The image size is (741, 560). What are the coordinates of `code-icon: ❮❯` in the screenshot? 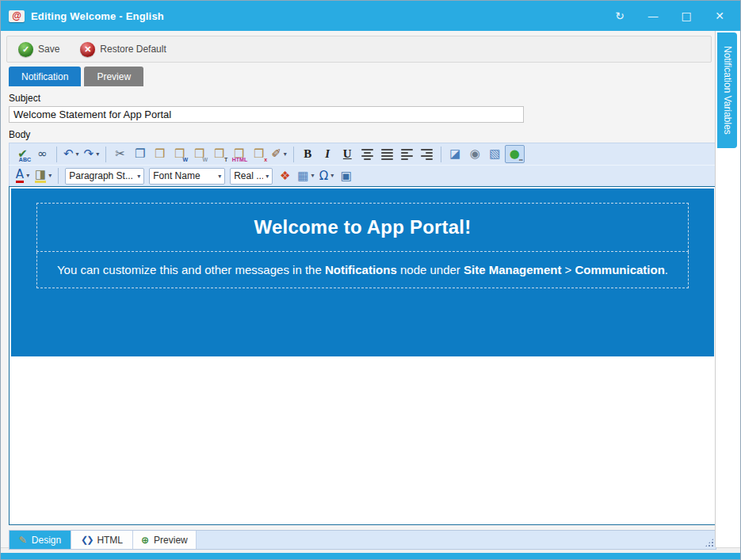 It's located at (86, 540).